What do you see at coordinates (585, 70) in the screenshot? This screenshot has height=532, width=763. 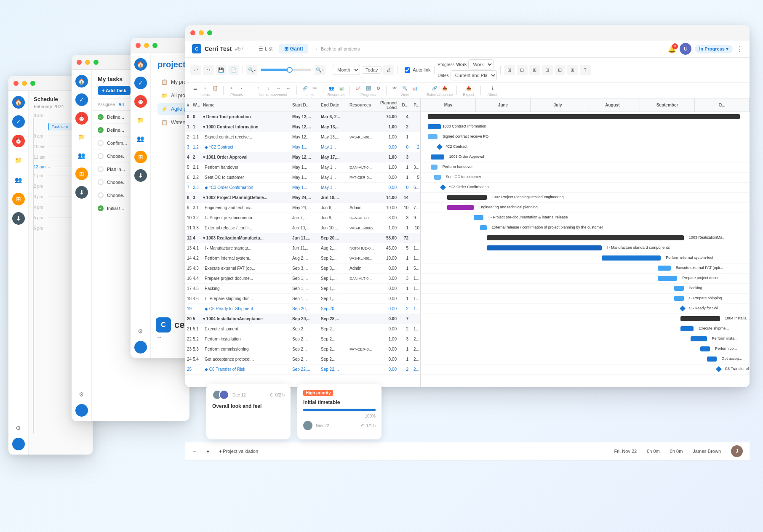 I see `col7-btn: ?` at bounding box center [585, 70].